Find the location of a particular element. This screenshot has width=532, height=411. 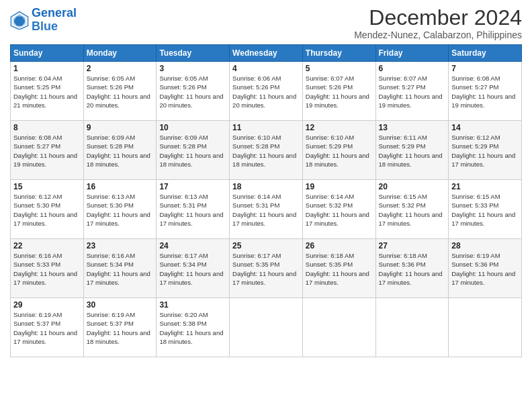

header: General Blue December 2024 Mendez-Nunez,… is located at coordinates (266, 24).